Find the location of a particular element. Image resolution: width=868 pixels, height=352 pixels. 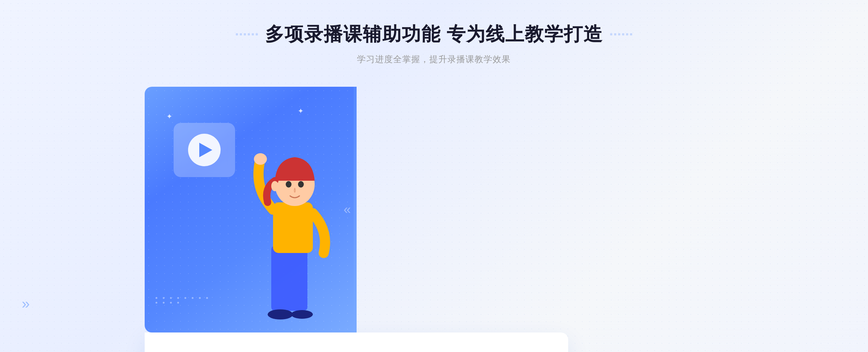

header-section: 多项录播课辅助功能 专为线上教学打造 学习进度全掌握，提升录播课教学效果 is located at coordinates (434, 43).